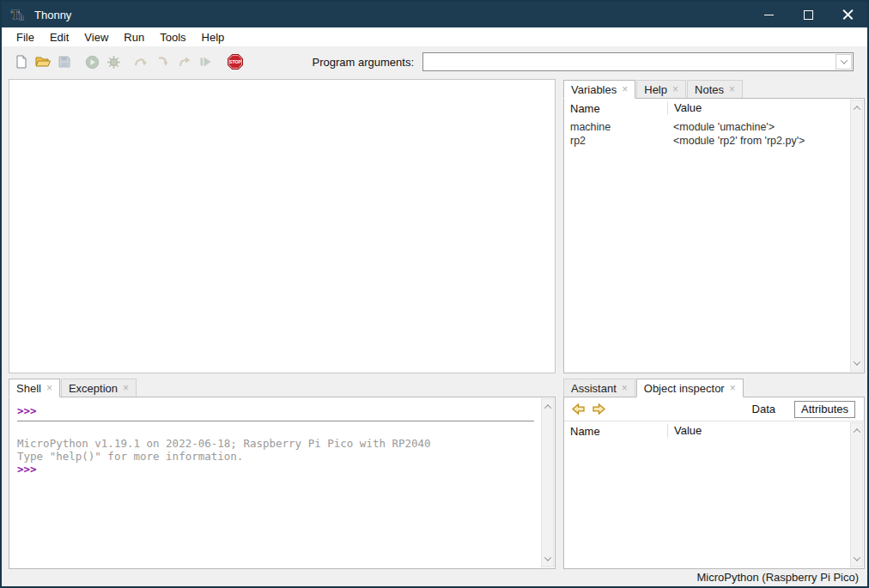  I want to click on inspector-table-header: Name Value, so click(714, 431).